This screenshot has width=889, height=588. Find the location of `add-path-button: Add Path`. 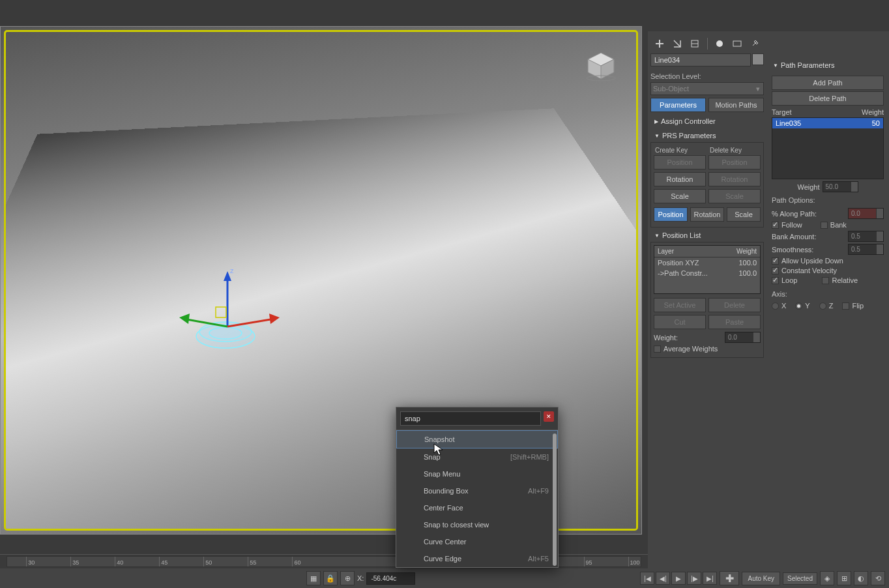

add-path-button: Add Path is located at coordinates (828, 83).